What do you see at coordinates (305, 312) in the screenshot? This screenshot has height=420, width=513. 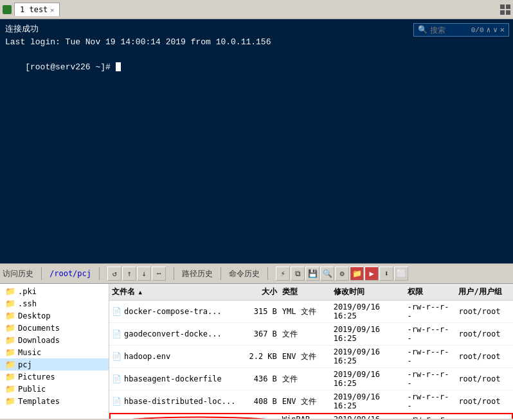 I see `file-type-cell: YML 文件` at bounding box center [305, 312].